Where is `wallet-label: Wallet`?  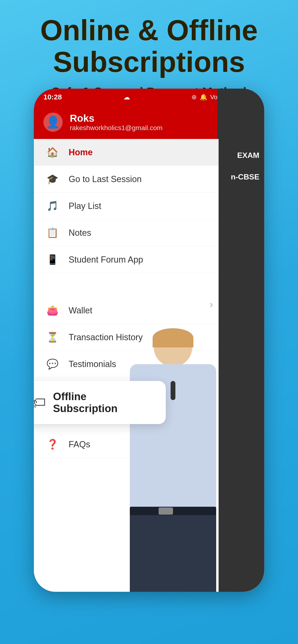
wallet-label: Wallet is located at coordinates (81, 310).